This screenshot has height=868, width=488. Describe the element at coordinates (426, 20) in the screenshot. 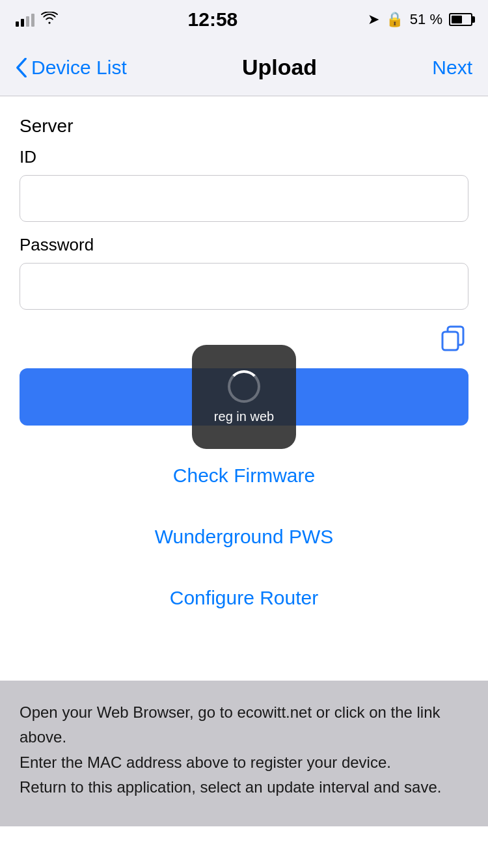

I see `battery-percent: 51 %` at that location.